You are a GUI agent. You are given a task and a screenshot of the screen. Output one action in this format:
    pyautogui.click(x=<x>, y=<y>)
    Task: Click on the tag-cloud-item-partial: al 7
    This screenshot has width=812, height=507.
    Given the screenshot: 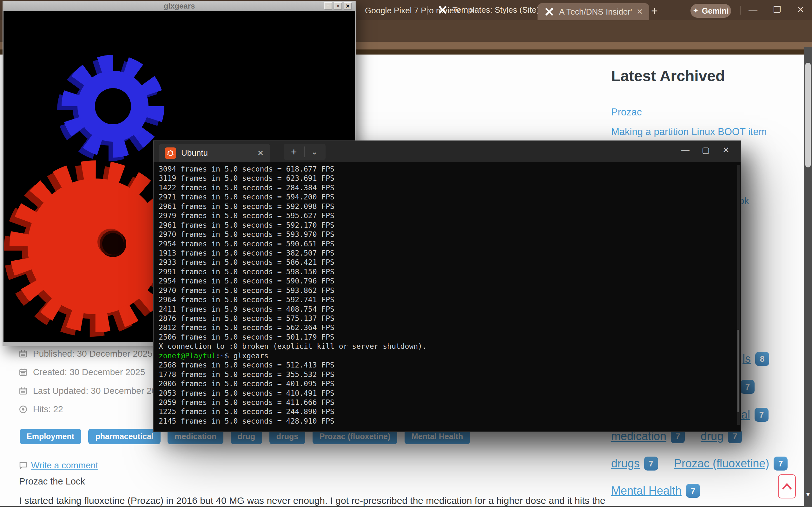 What is the action you would take?
    pyautogui.click(x=755, y=415)
    